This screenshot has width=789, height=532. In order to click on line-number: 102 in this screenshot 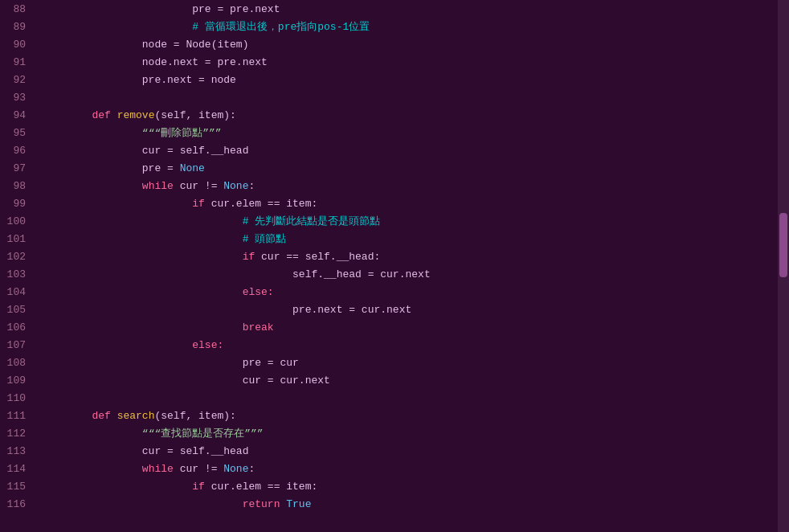, I will do `click(19, 256)`.